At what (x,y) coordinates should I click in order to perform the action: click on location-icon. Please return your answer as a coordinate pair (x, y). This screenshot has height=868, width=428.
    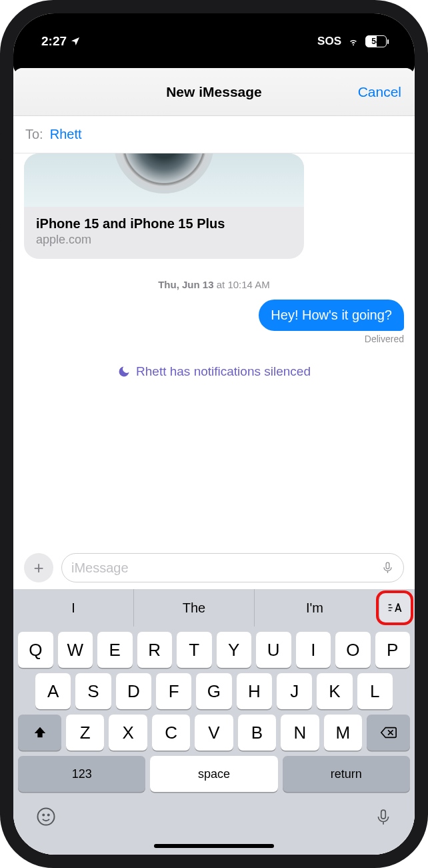
    Looking at the image, I should click on (75, 41).